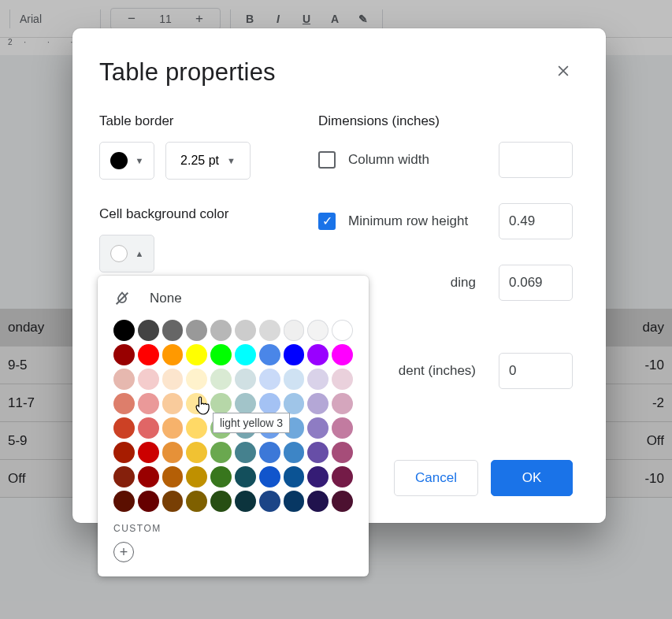  I want to click on color-tooltip: light yellow 3, so click(251, 423).